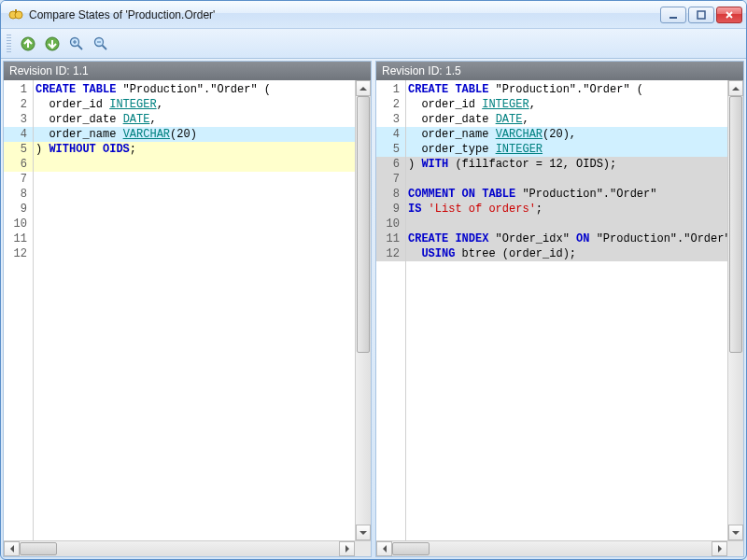 The image size is (747, 560). Describe the element at coordinates (19, 310) in the screenshot. I see `left-gutter: 123456789101112` at that location.